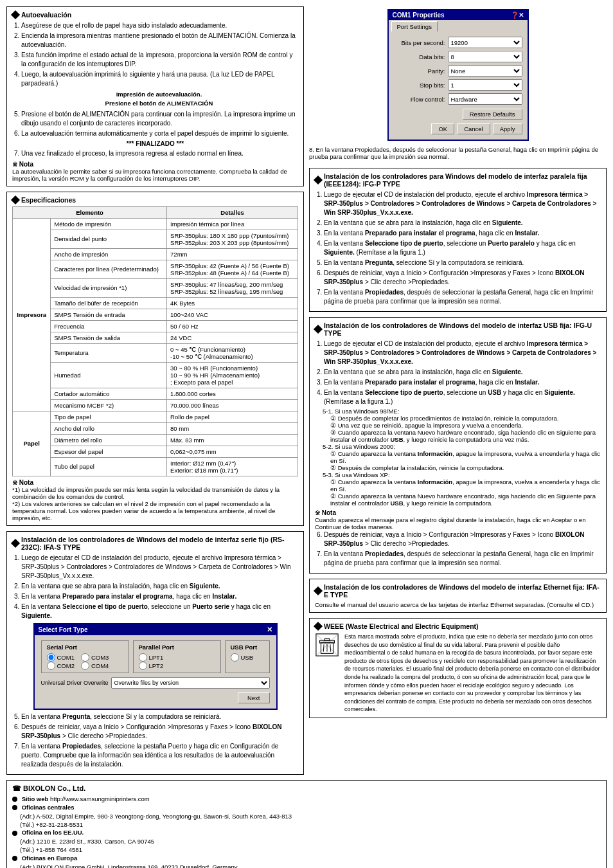 The height and width of the screenshot is (868, 613). Describe the element at coordinates (254, 698) in the screenshot. I see `next-button: Next` at that location.